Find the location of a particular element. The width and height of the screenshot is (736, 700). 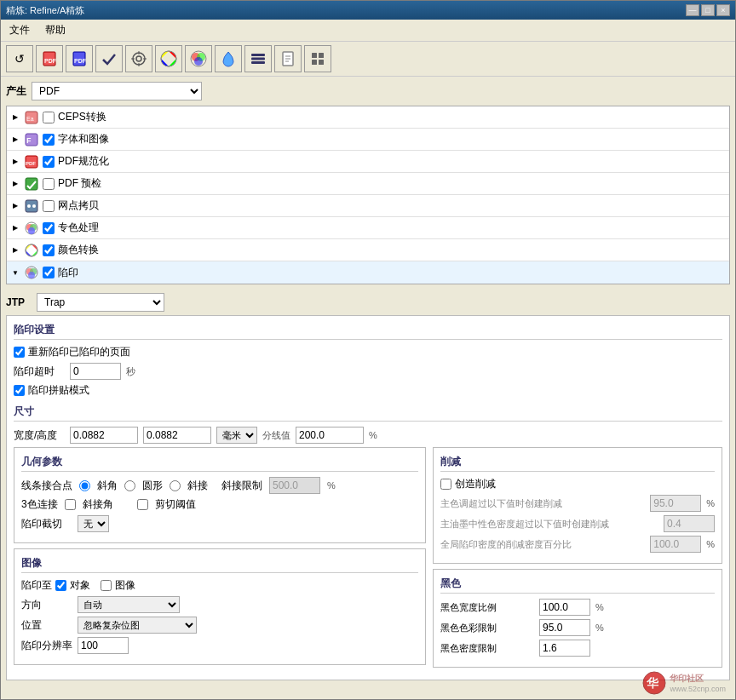

brand-name: 华印社区 is located at coordinates (698, 679).